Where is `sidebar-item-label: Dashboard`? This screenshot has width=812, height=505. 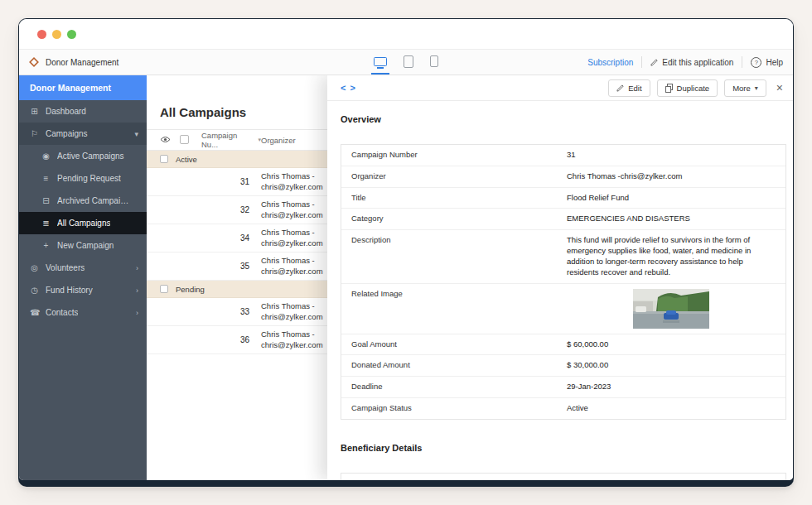 sidebar-item-label: Dashboard is located at coordinates (66, 111).